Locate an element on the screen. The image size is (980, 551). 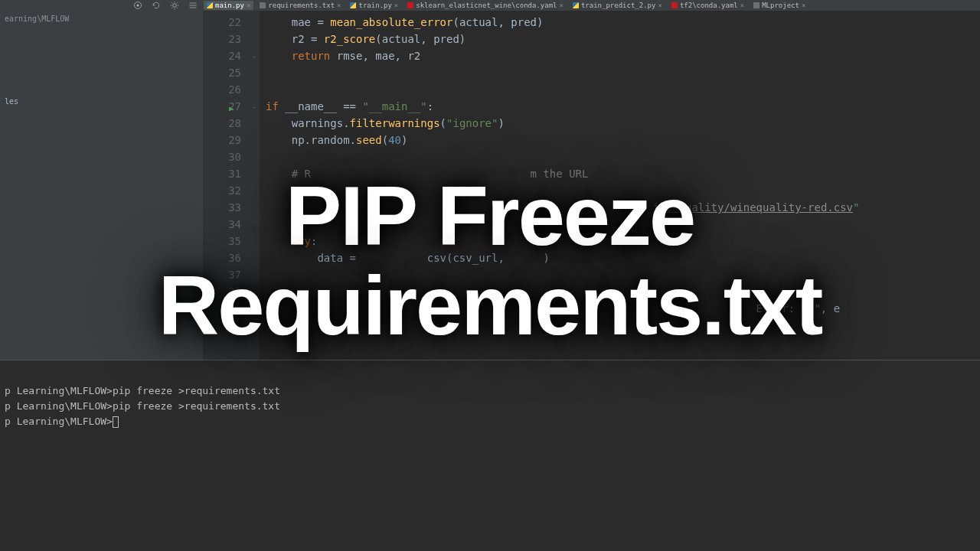
fold-column: -- is located at coordinates (254, 185).